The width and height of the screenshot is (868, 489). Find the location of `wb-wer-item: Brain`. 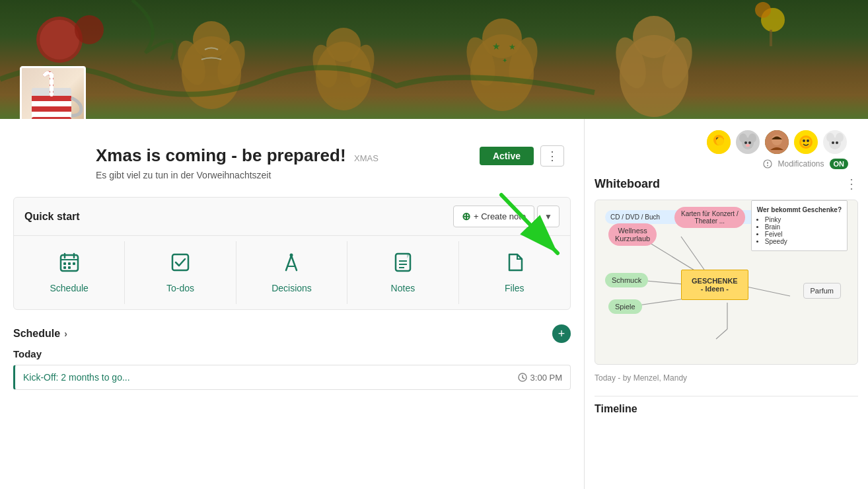

wb-wer-item: Brain is located at coordinates (803, 227).